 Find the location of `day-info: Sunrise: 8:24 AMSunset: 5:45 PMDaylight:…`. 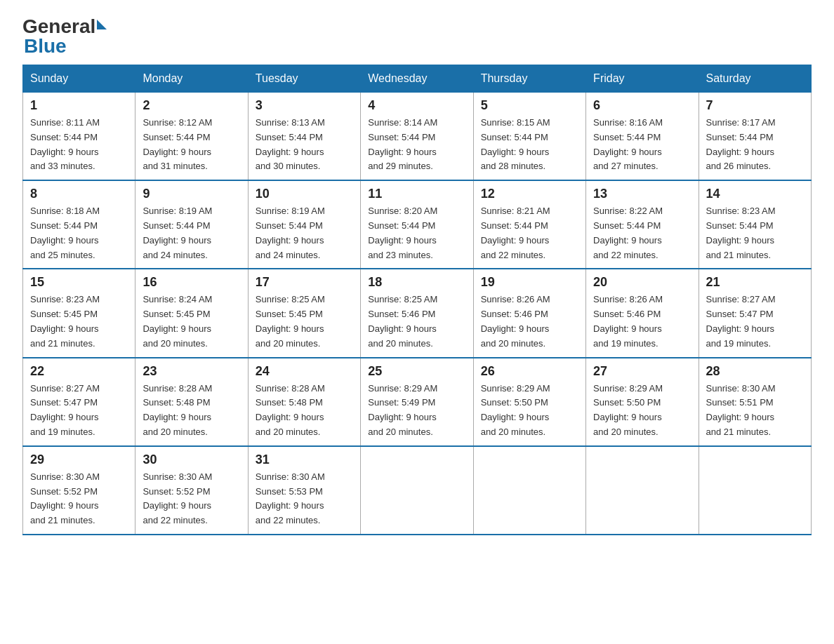

day-info: Sunrise: 8:24 AMSunset: 5:45 PMDaylight:… is located at coordinates (191, 321).